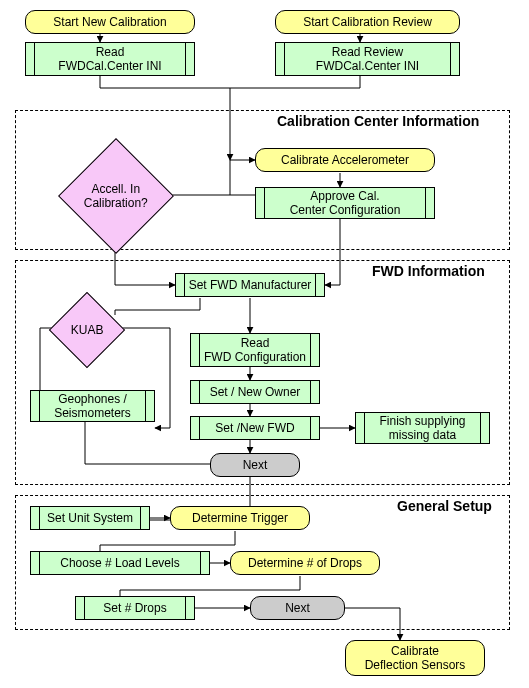  Describe the element at coordinates (298, 608) in the screenshot. I see `next-general: Next` at that location.